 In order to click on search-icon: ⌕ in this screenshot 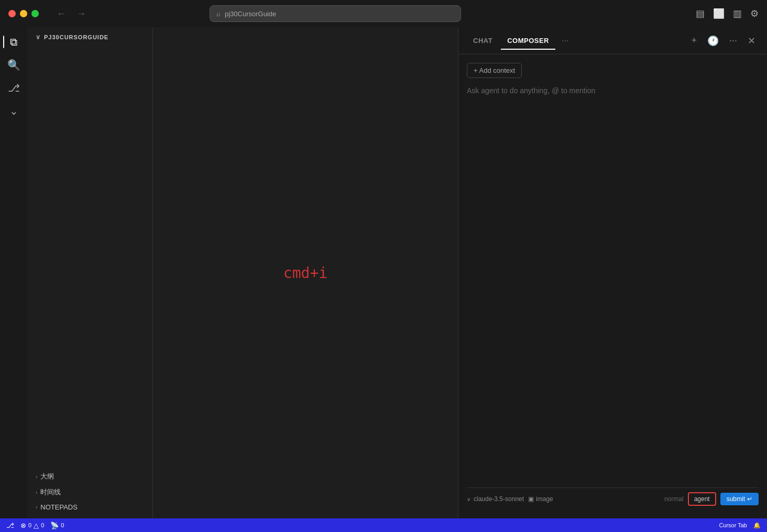, I will do `click(218, 14)`.